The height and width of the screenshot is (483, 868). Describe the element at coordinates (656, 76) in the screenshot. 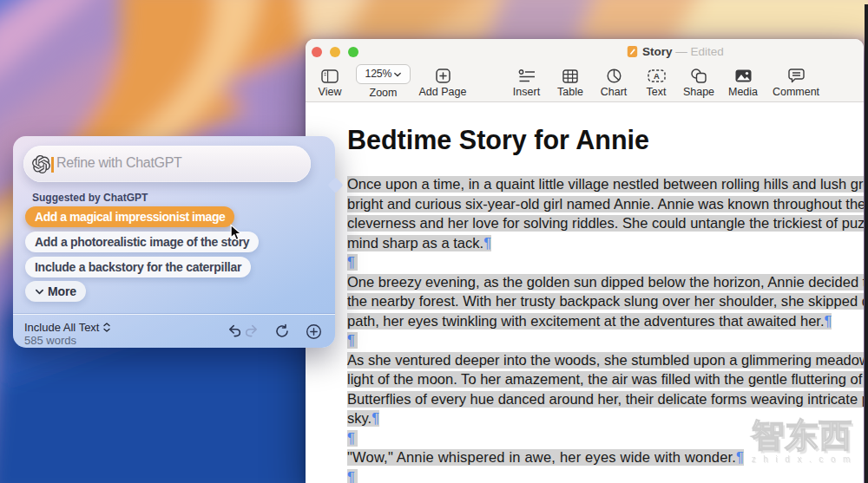

I see `svg-text: A` at that location.